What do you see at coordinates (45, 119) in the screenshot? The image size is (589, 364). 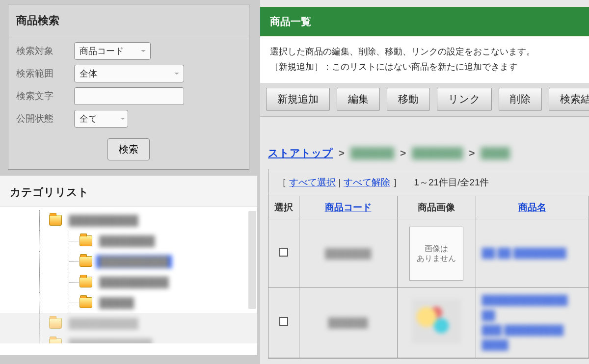 I see `search-label-status: 公開状態` at bounding box center [45, 119].